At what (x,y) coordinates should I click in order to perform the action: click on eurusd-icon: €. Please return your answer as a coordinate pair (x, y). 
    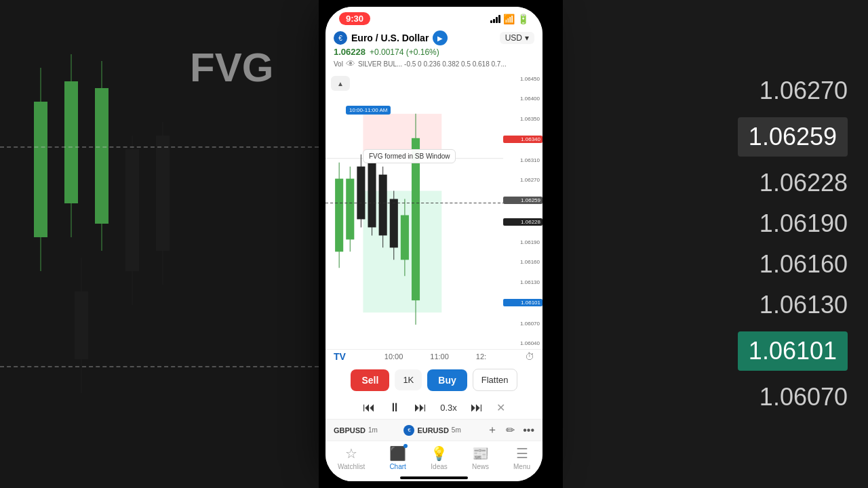
    Looking at the image, I should click on (409, 430).